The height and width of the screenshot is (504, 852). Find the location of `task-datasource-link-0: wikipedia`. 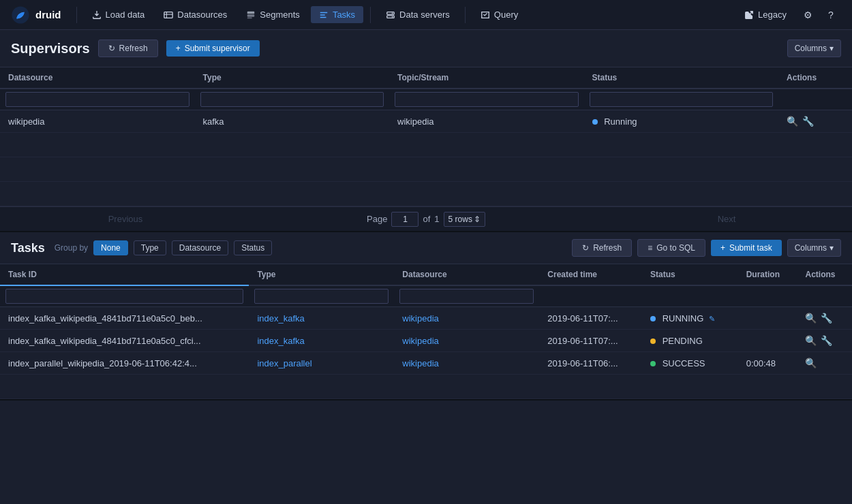

task-datasource-link-0: wikipedia is located at coordinates (420, 319).